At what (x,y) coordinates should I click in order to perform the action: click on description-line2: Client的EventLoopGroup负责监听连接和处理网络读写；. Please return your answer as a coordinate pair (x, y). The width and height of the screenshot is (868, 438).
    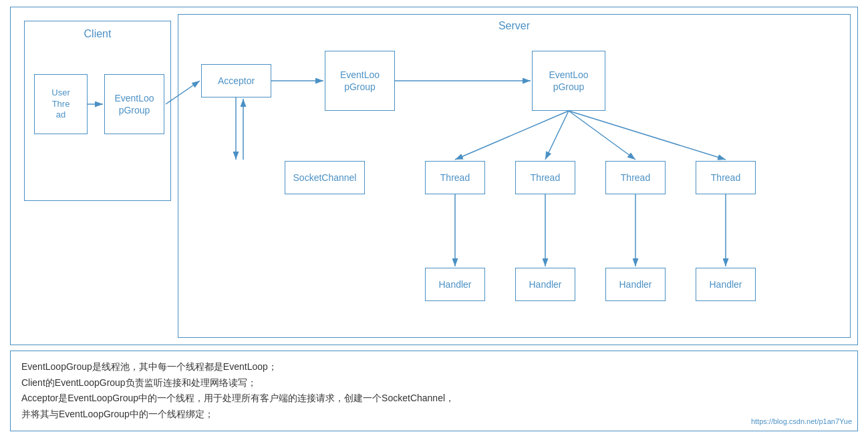
    Looking at the image, I should click on (434, 383).